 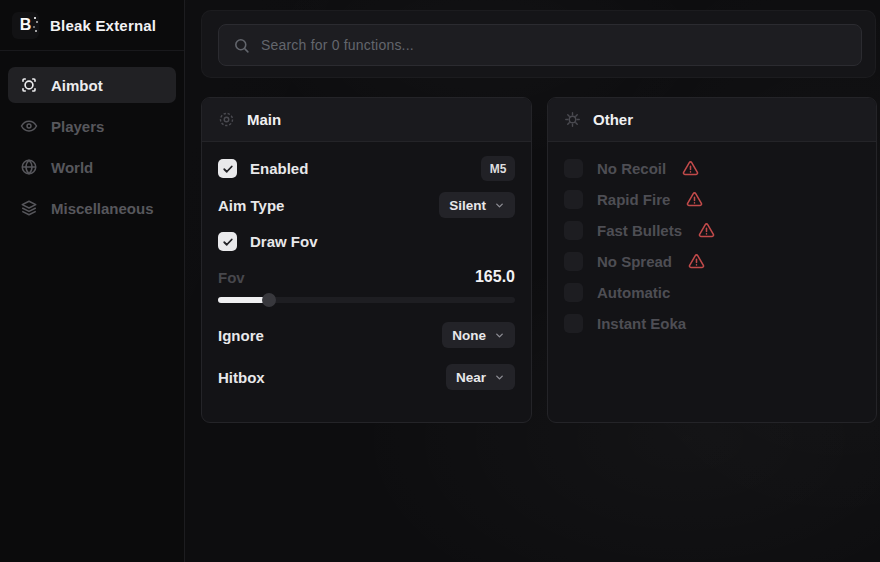 I want to click on hitbox-dropdown: Near, so click(x=480, y=377).